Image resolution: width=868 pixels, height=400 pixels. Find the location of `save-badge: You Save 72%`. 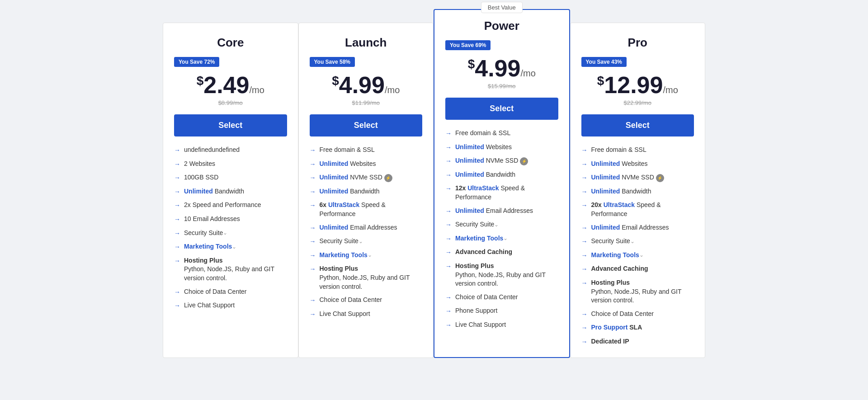

save-badge: You Save 72% is located at coordinates (197, 62).